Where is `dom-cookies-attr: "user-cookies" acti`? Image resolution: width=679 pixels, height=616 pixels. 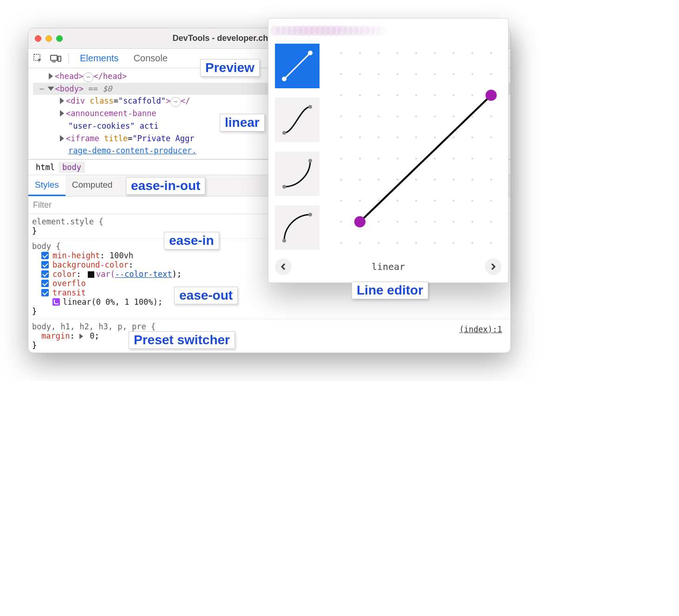
dom-cookies-attr: "user-cookies" acti is located at coordinates (113, 126).